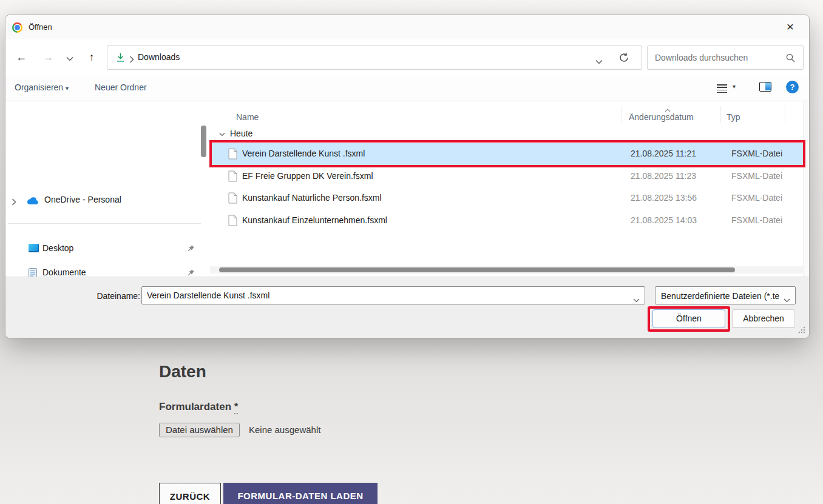  I want to click on forward-nav-button: →, so click(48, 58).